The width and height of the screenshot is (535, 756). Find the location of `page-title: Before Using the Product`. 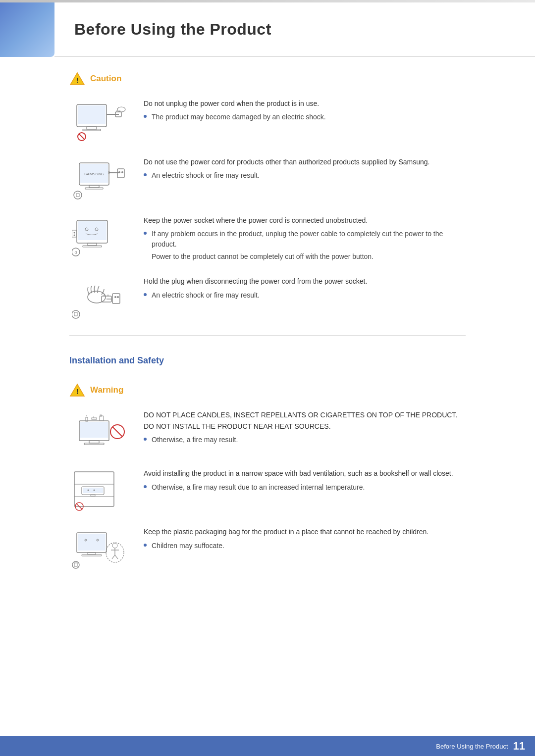

page-title: Before Using the Product is located at coordinates (173, 30).